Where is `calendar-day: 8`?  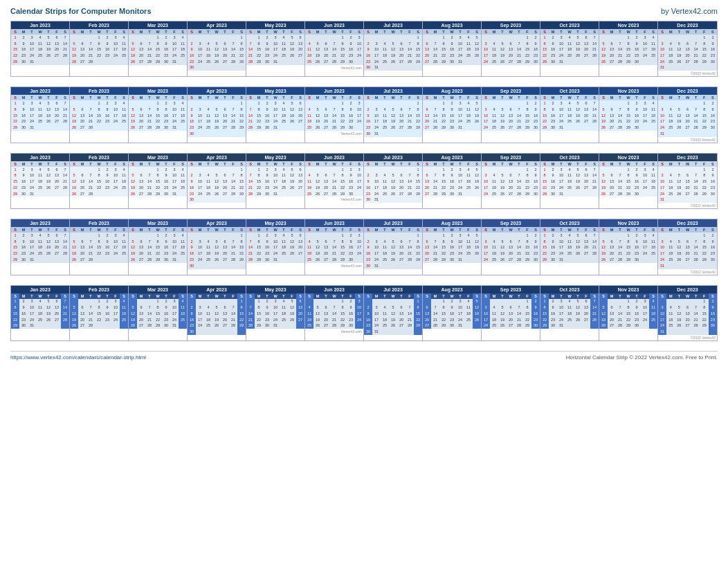
calendar-day: 8 is located at coordinates (99, 176).